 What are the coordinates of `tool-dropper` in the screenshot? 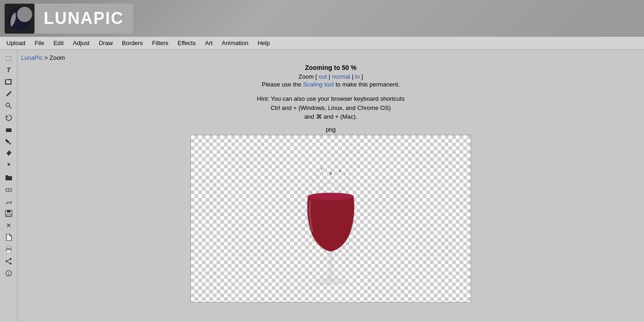 It's located at (9, 154).